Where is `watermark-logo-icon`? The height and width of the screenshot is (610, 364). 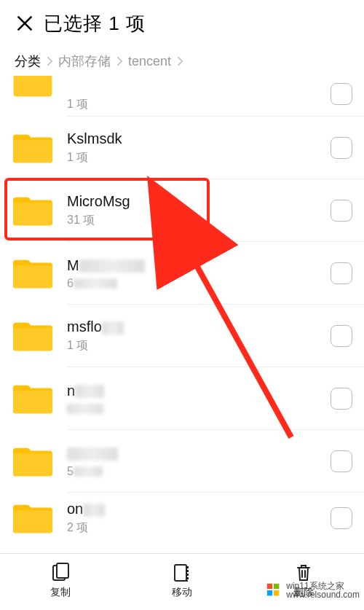
watermark-logo-icon is located at coordinates (274, 590).